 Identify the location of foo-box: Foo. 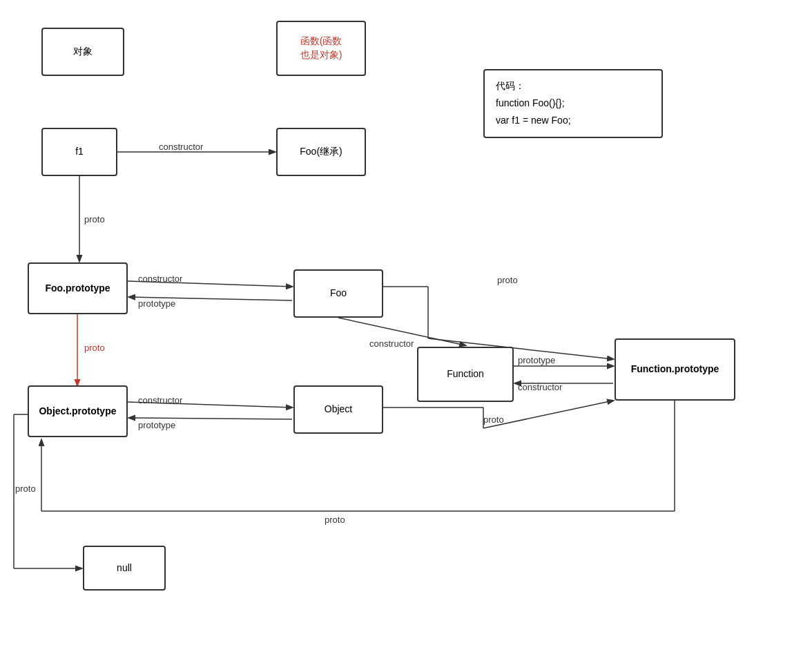
(338, 294).